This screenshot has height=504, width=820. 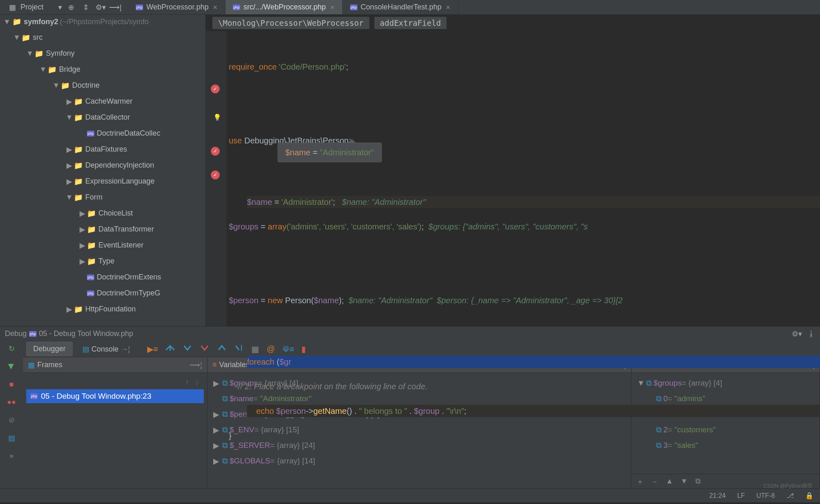 What do you see at coordinates (102, 149) in the screenshot?
I see `tree-item: ▶📁DataFixtures` at bounding box center [102, 149].